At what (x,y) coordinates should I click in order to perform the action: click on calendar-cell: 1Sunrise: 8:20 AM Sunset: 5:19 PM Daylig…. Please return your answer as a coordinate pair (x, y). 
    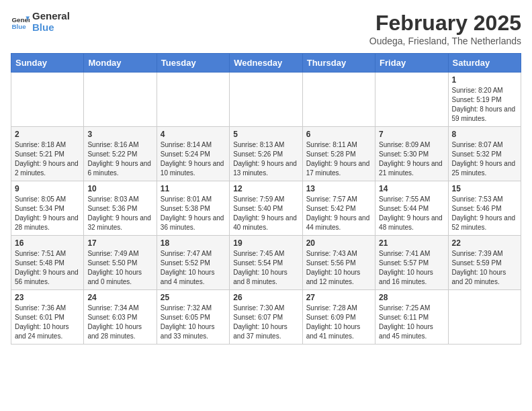
    Looking at the image, I should click on (484, 99).